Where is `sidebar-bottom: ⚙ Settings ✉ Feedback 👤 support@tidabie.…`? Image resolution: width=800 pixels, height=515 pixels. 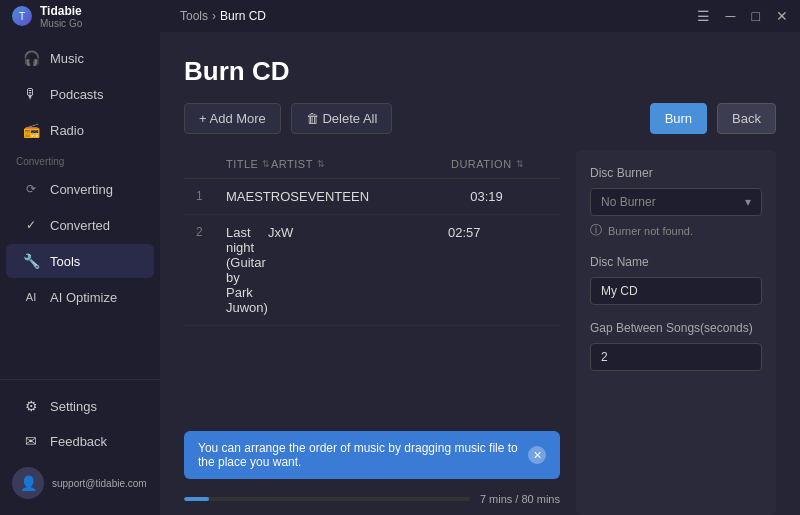
sidebar-bottom: ⚙ Settings ✉ Feedback 👤 support@tidabie.… is located at coordinates (80, 443).